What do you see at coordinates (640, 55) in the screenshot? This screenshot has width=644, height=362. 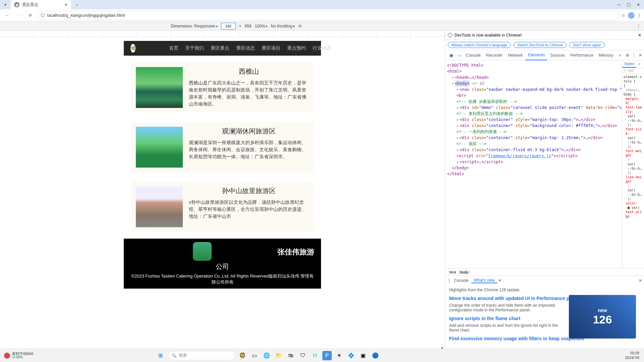 I see `devtools-close-icon: ✕` at bounding box center [640, 55].